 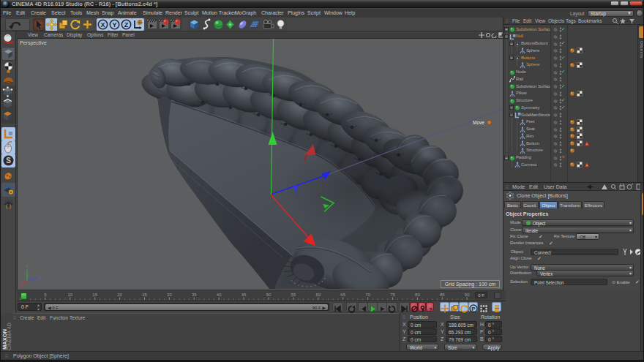 I want to click on svg-text: P, so click(x=473, y=309).